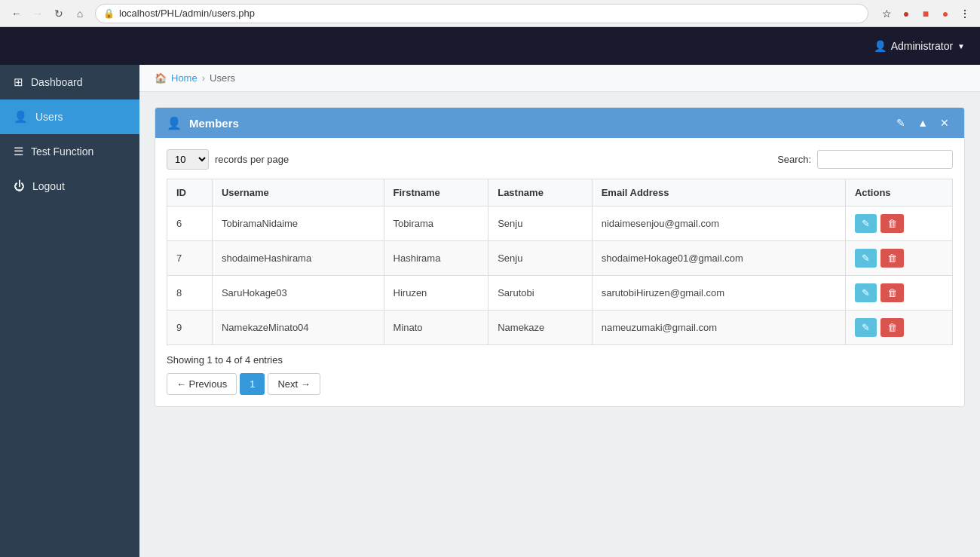 The height and width of the screenshot is (557, 980). Describe the element at coordinates (436, 193) in the screenshot. I see `col-firstname: Firstname` at that location.